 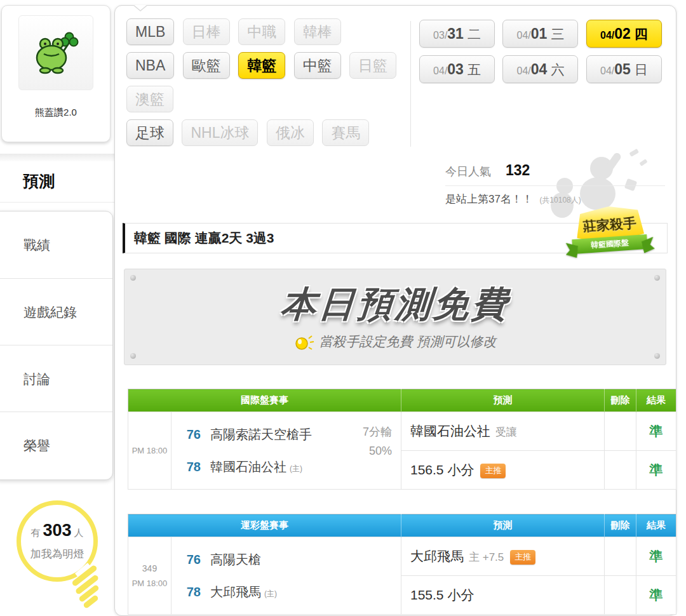 I want to click on add-beacon-widget: 有303人 加我為明燈, so click(x=60, y=558).